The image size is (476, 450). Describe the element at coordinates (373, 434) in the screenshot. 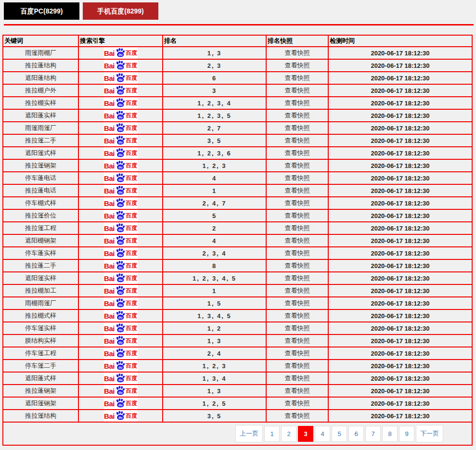

I see `page-button-7: 7` at that location.